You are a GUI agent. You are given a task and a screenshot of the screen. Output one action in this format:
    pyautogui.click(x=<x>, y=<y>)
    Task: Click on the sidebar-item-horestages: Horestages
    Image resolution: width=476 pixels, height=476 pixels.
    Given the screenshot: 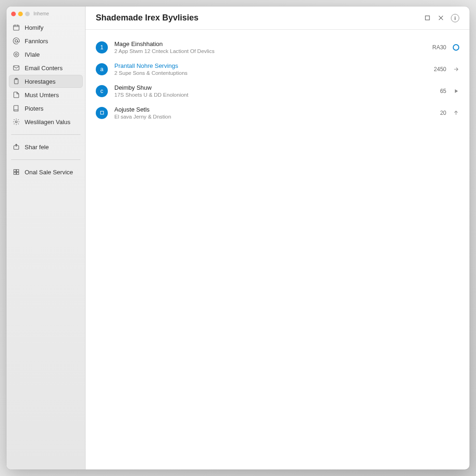 What is the action you would take?
    pyautogui.click(x=46, y=81)
    